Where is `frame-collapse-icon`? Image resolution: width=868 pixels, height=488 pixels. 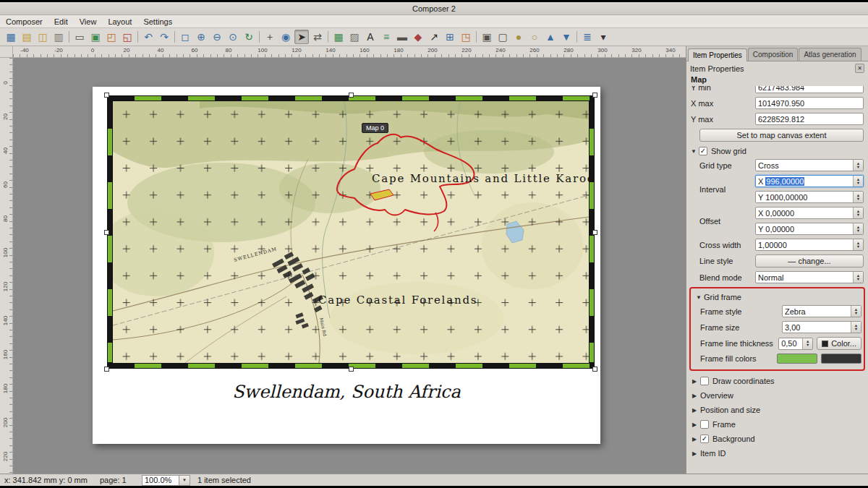 frame-collapse-icon is located at coordinates (696, 425).